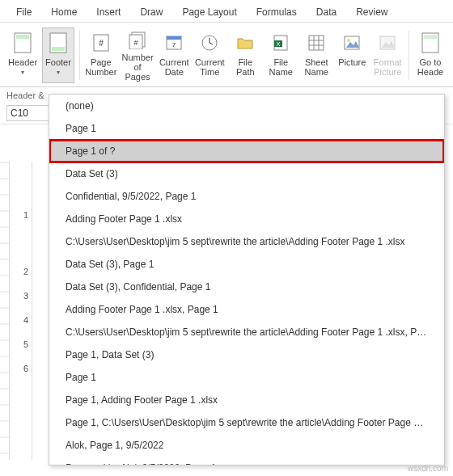  Describe the element at coordinates (247, 196) in the screenshot. I see `dropdown-item: Confidential, 9/5/2022, Page 1` at that location.